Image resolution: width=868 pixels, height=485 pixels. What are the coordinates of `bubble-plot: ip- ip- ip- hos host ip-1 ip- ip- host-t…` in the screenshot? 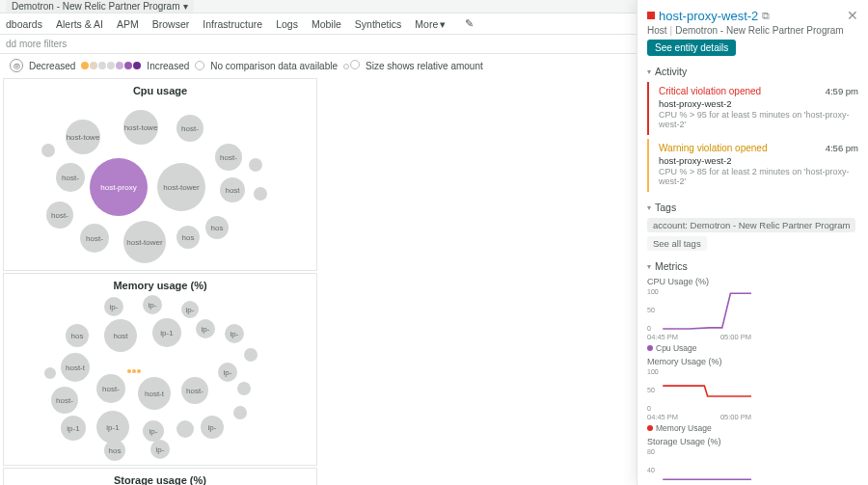 It's located at (160, 377).